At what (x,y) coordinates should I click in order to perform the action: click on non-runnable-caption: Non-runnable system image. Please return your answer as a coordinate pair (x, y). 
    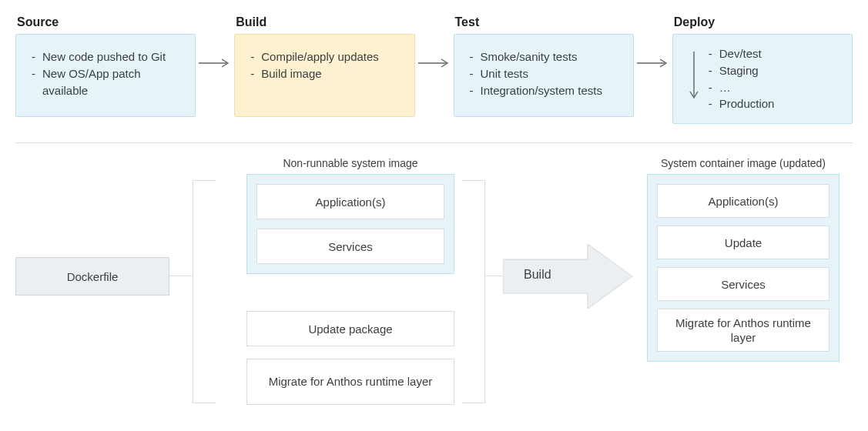
    Looking at the image, I should click on (350, 163).